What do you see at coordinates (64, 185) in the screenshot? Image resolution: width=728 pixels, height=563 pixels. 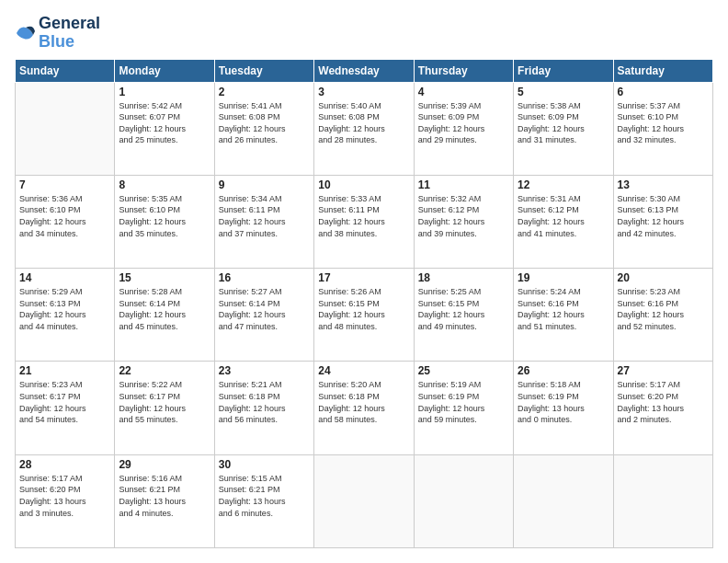 I see `day-number: 7` at bounding box center [64, 185].